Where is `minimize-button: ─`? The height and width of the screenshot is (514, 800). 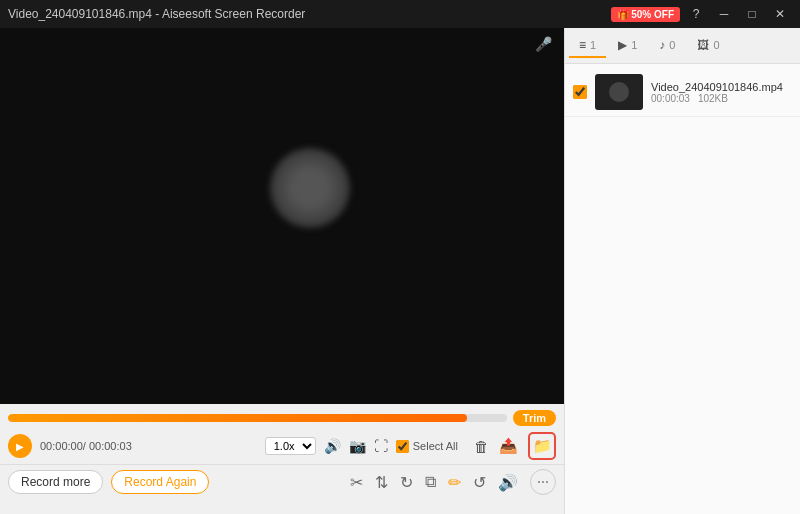 minimize-button: ─ is located at coordinates (724, 14).